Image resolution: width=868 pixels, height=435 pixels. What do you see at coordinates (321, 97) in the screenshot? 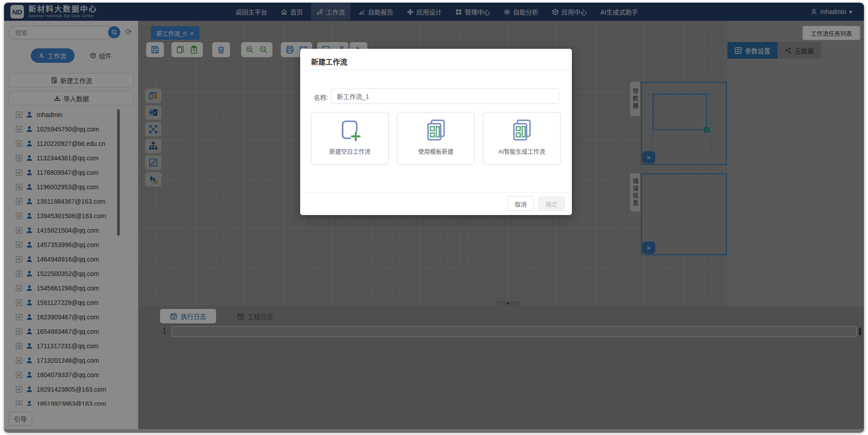
I see `name-label: 名称:` at bounding box center [321, 97].